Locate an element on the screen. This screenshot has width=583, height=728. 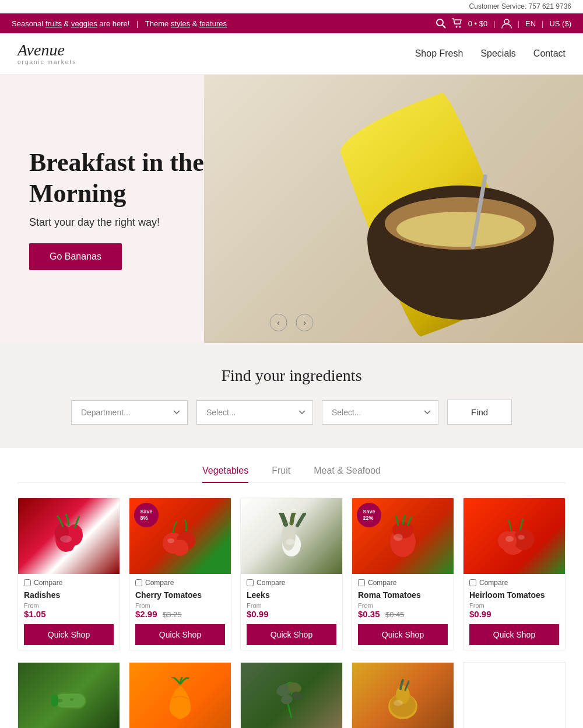
announcement-prefix: Seasonal is located at coordinates (29, 23).